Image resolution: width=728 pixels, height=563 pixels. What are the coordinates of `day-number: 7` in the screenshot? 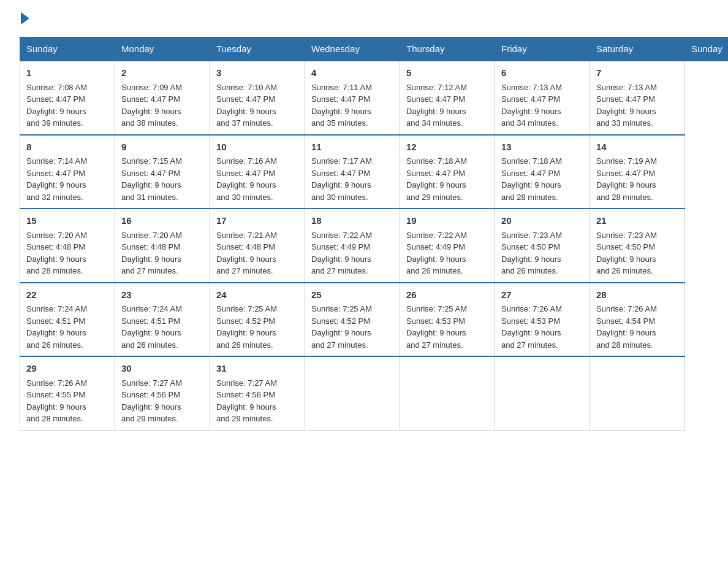 It's located at (637, 74).